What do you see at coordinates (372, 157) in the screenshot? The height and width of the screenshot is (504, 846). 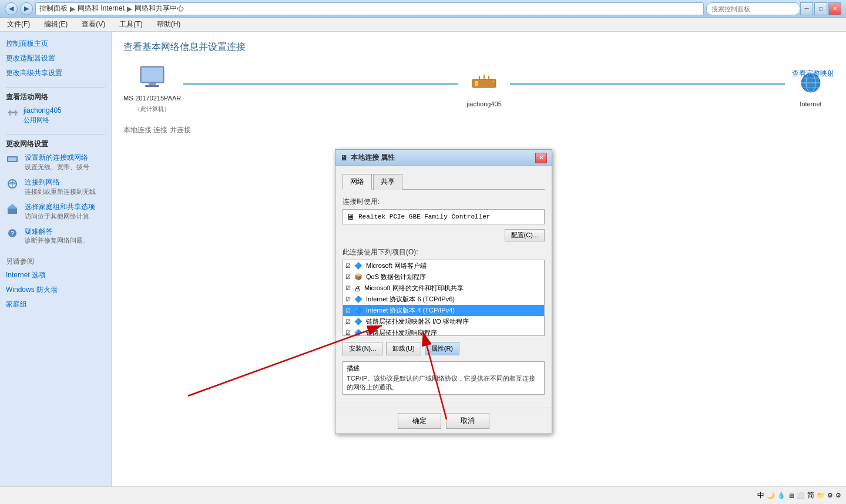 I see `dialog-title-label: 本地连接 属性` at bounding box center [372, 157].